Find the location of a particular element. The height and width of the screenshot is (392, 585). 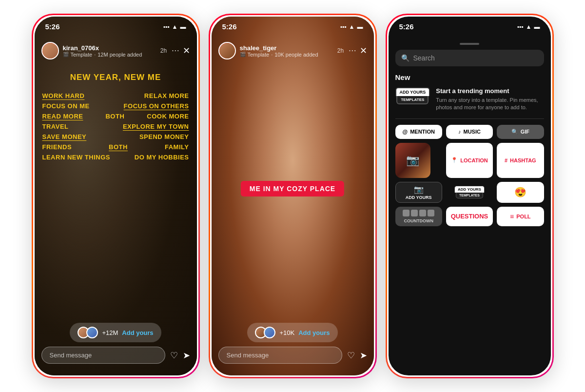

location-label: LOCATION is located at coordinates (474, 160).